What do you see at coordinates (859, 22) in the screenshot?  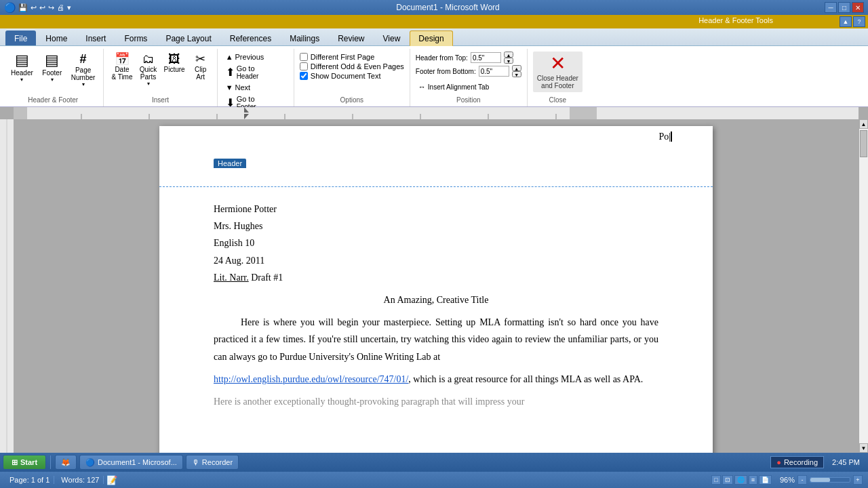 I see `help-button: ?` at bounding box center [859, 22].